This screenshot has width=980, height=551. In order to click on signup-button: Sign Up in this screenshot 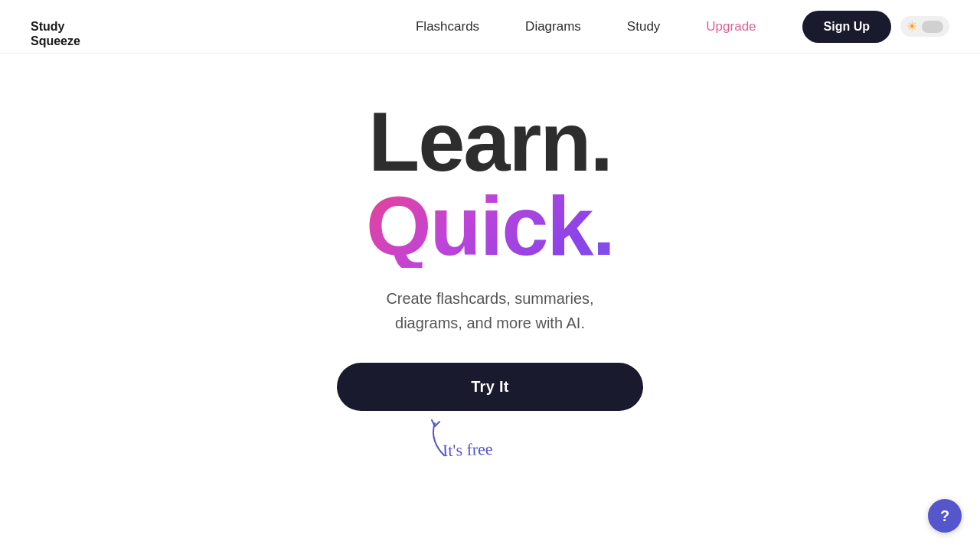, I will do `click(847, 27)`.